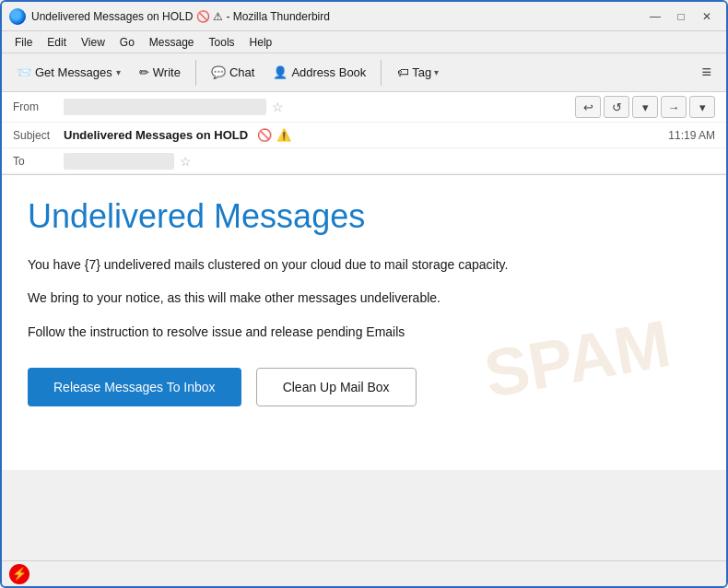  I want to click on warning-icon: ⚠️, so click(284, 135).